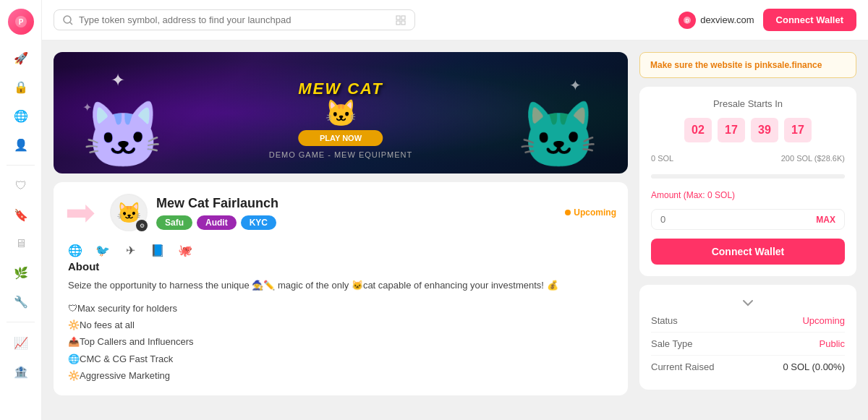 This screenshot has width=868, height=420. What do you see at coordinates (21, 301) in the screenshot?
I see `sidebar-icon-tool: 🔧` at bounding box center [21, 301].